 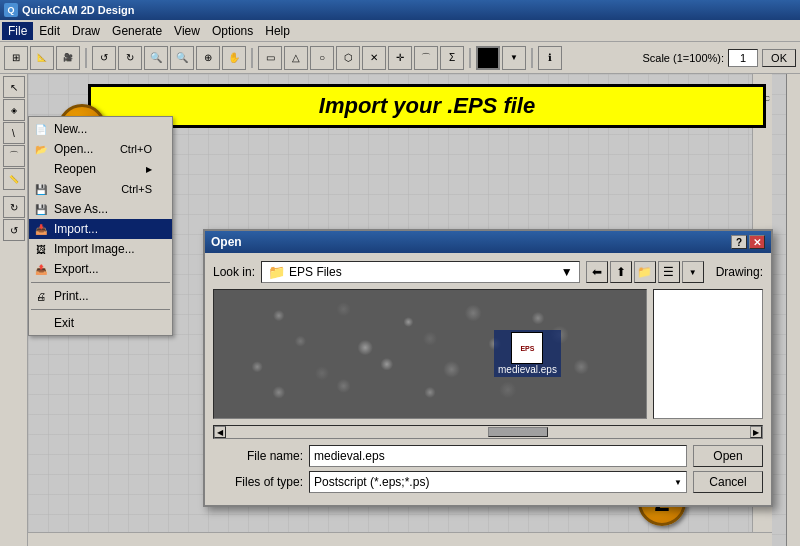 What do you see at coordinates (550, 58) in the screenshot?
I see `toolbar-info-btn: ℹ` at bounding box center [550, 58].